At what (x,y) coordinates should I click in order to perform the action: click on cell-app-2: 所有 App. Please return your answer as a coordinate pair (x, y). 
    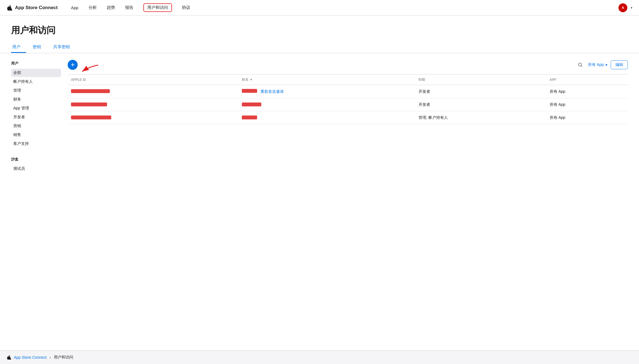
    Looking at the image, I should click on (587, 105).